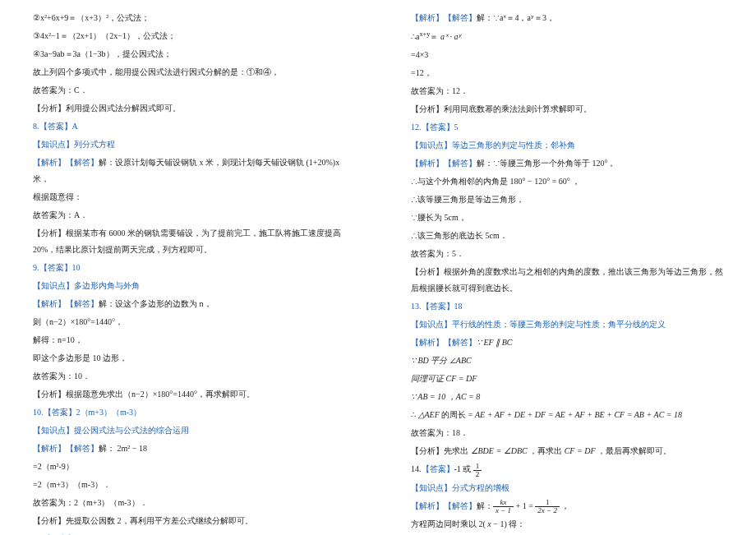 This screenshot has width=756, height=535. What do you see at coordinates (189, 485) in the screenshot?
I see `text-line: =2（m+3）（m-3）．` at bounding box center [189, 485].